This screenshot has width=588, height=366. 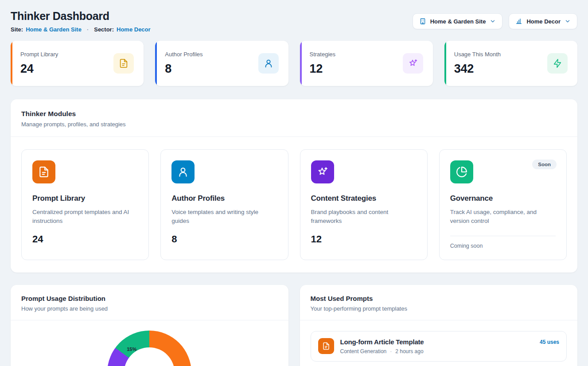 What do you see at coordinates (549, 342) in the screenshot?
I see `prompt-item-uses-badge: 45 uses` at bounding box center [549, 342].